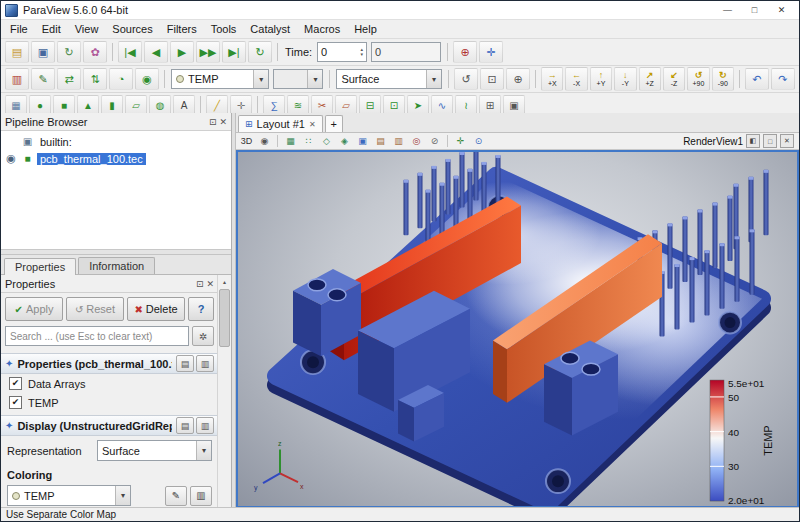 This screenshot has width=800, height=522. Describe the element at coordinates (264, 141) in the screenshot. I see `adjust-camera-icon: ◉` at that location.